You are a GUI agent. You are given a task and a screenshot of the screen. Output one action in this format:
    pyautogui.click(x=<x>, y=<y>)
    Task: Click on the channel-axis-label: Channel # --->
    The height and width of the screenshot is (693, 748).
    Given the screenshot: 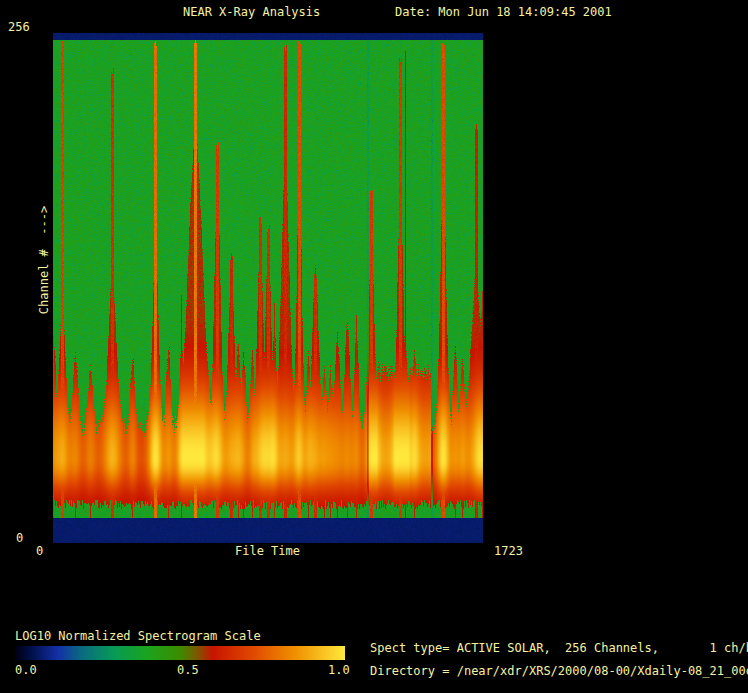 What is the action you would take?
    pyautogui.click(x=44, y=260)
    